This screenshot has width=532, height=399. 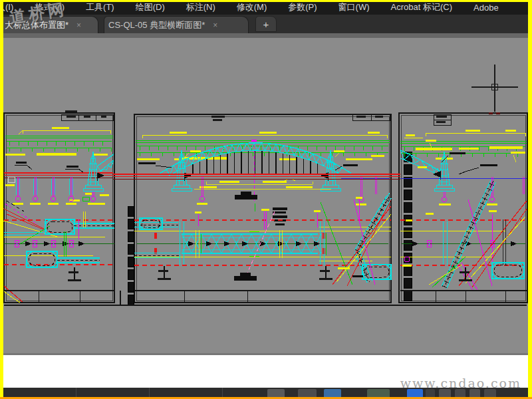 I want to click on menu-item-adobe: Adobe, so click(x=486, y=8).